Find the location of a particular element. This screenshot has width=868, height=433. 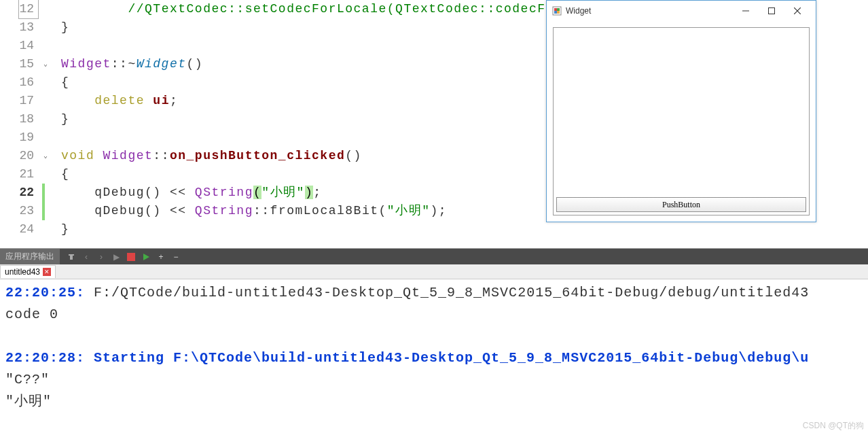

gutter-line: 22 is located at coordinates (19, 193).